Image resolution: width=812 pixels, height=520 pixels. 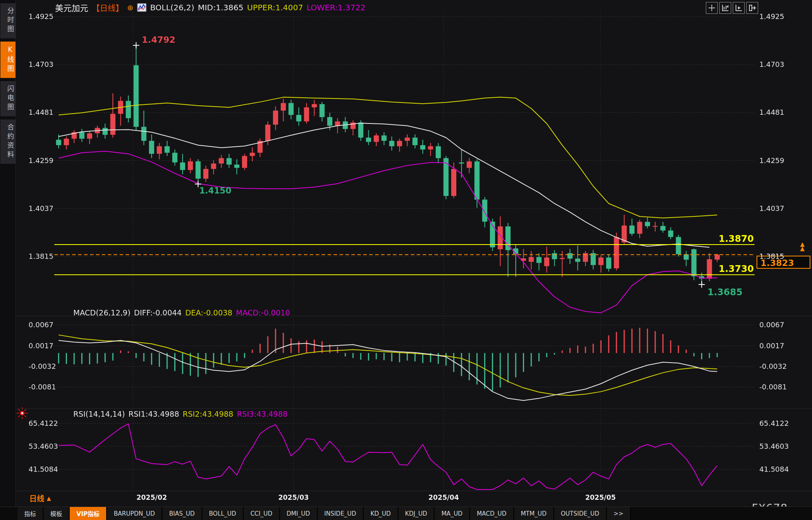 What do you see at coordinates (452, 514) in the screenshot?
I see `indicator-tab-11: MA_UD` at bounding box center [452, 514].